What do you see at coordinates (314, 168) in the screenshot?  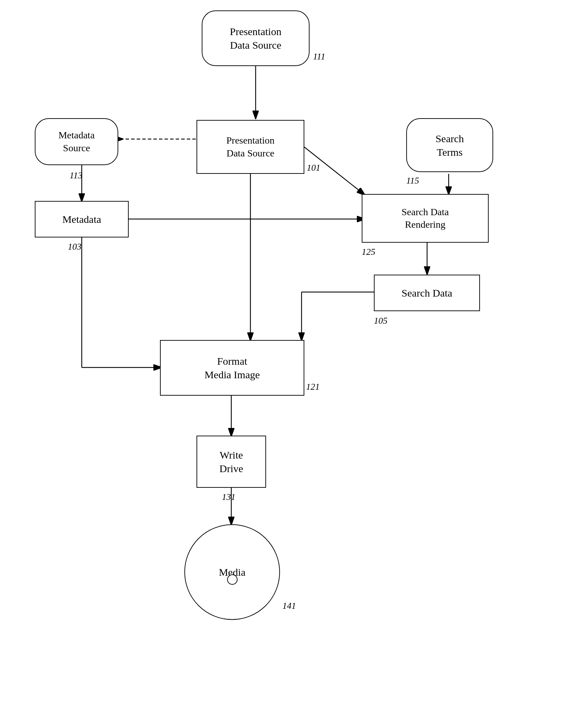 I see `label-101: 101` at bounding box center [314, 168].